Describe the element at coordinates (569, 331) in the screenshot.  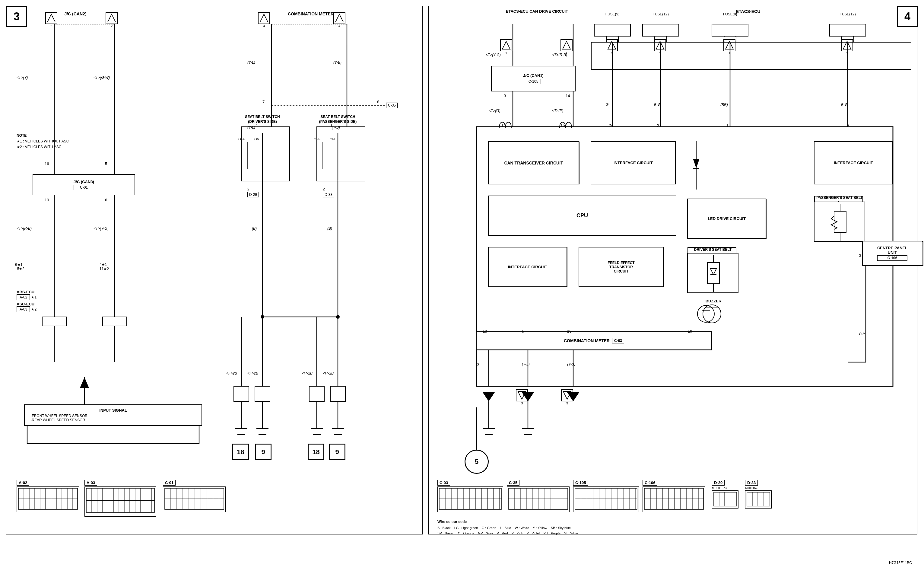
I see `pin-16-etacs: 16` at that location.